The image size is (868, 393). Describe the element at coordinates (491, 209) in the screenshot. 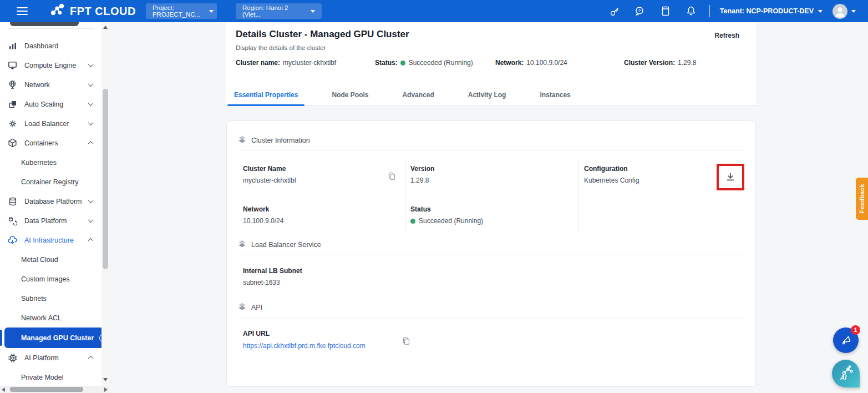

I see `field-label: Status` at that location.